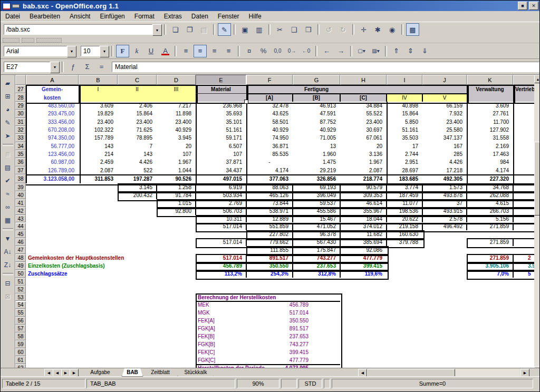 This screenshot has width=540, height=392. Describe the element at coordinates (445, 122) in the screenshot. I see `cell-J31: 23.400` at that location.